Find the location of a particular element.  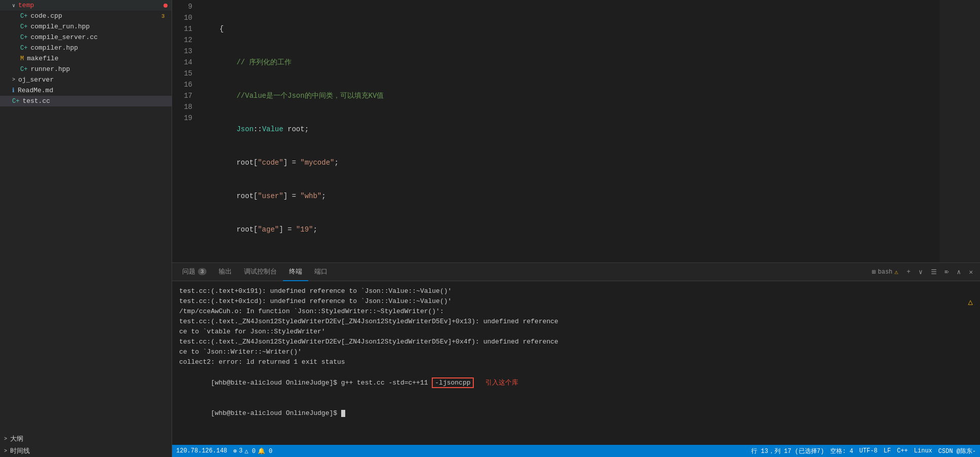

chevron-toggle: ∨ is located at coordinates (921, 272).